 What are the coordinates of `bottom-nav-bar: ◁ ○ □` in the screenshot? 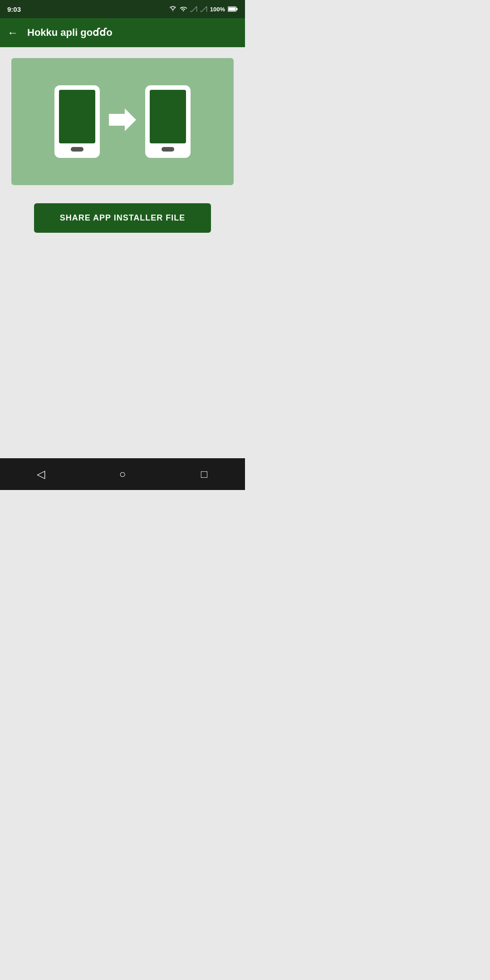 It's located at (122, 474).